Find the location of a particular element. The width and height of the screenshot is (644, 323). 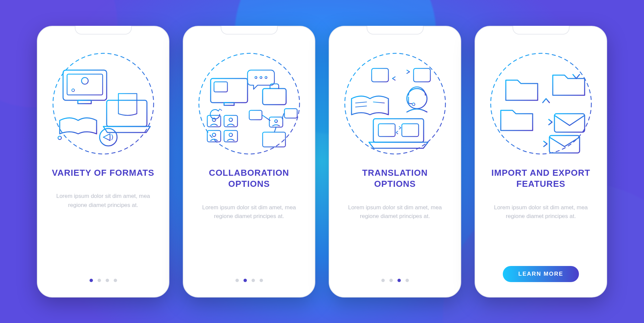

learn-more-button: LEARN MORE is located at coordinates (541, 274).